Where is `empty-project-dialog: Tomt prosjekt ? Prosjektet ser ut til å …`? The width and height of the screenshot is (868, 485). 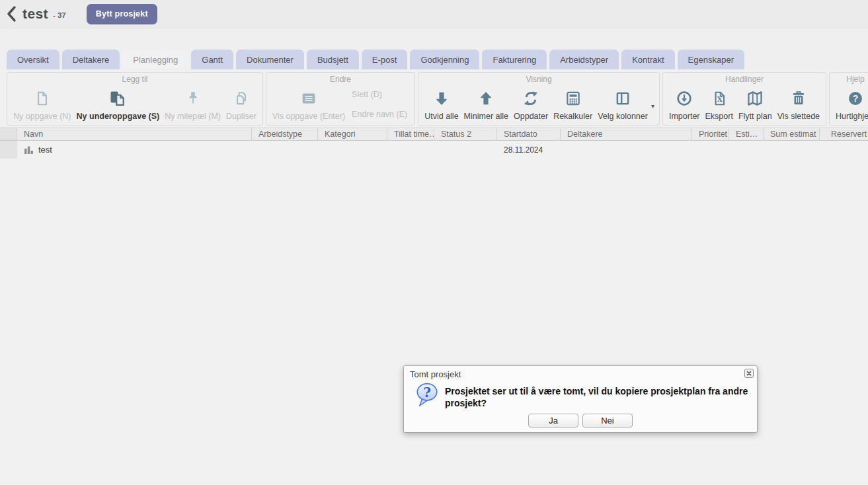
empty-project-dialog: Tomt prosjekt ? Prosjektet ser ut til å … is located at coordinates (580, 399).